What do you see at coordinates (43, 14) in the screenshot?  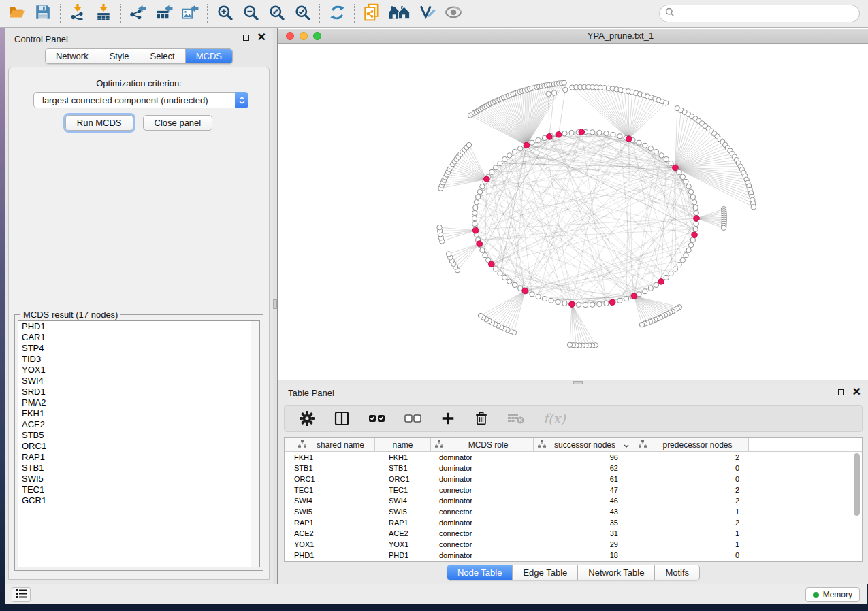 I see `save-session-button` at bounding box center [43, 14].